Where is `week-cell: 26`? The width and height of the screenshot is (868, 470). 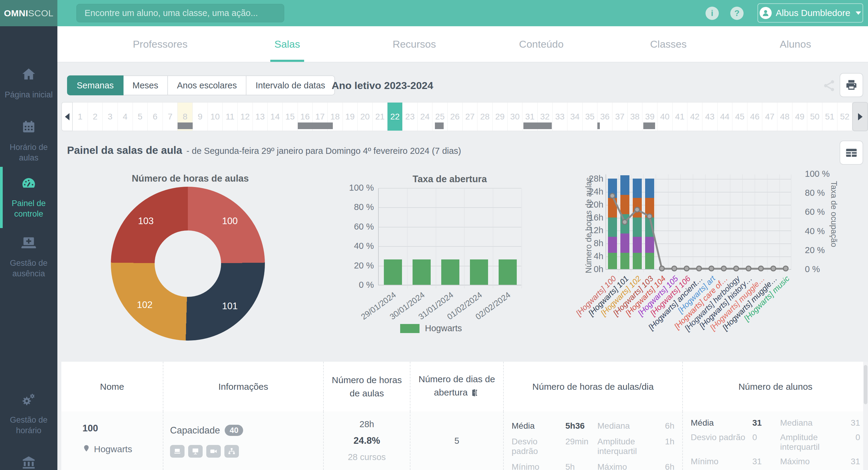 week-cell: 26 is located at coordinates (455, 116).